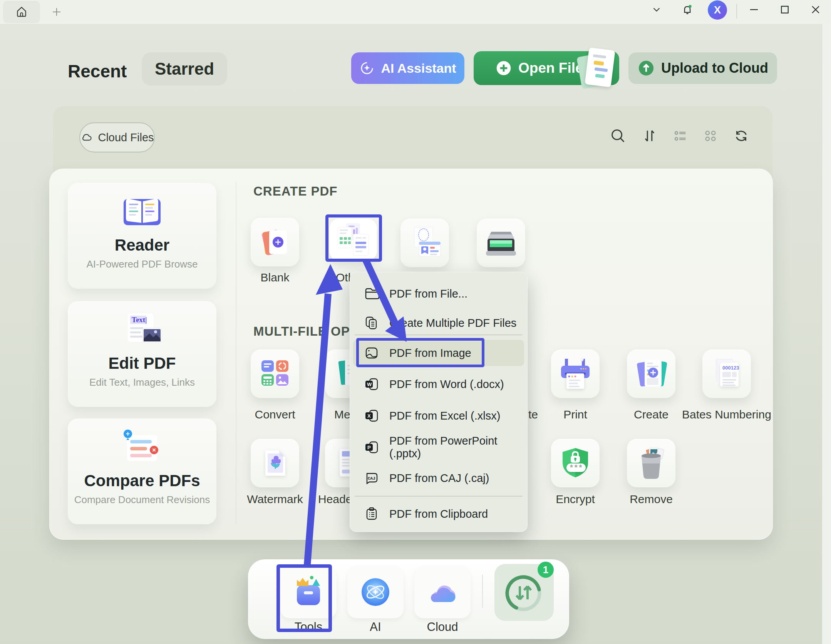 The image size is (831, 644). Describe the element at coordinates (816, 10) in the screenshot. I see `close-button` at that location.